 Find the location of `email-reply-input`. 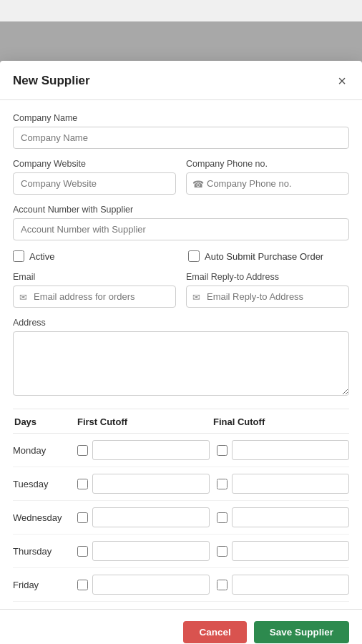

email-reply-input is located at coordinates (268, 296).